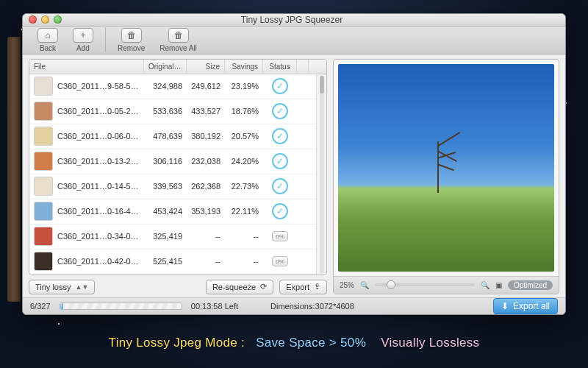 This screenshot has height=368, width=588. I want to click on tree-graphic, so click(438, 167).